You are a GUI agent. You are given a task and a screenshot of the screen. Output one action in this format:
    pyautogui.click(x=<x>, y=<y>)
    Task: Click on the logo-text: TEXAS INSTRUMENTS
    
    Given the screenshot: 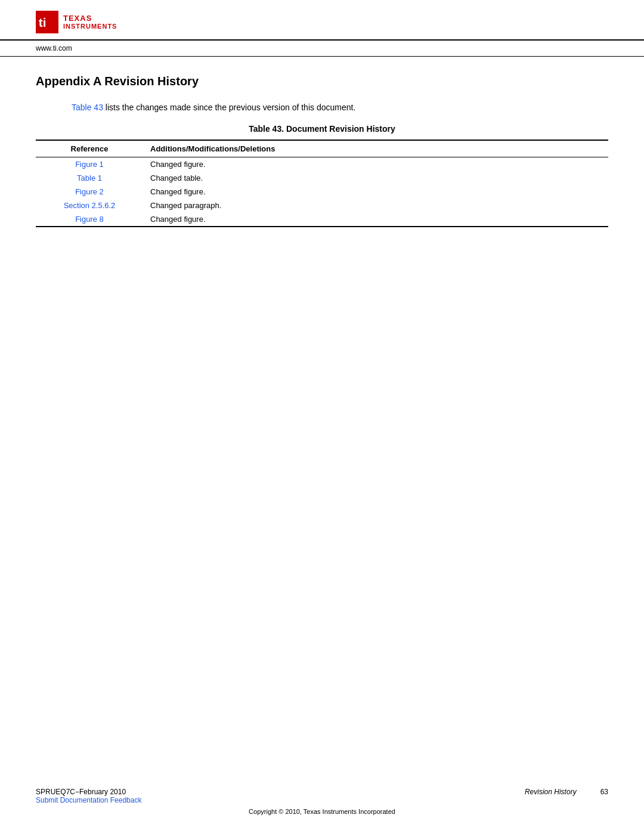 What is the action you would take?
    pyautogui.click(x=90, y=22)
    